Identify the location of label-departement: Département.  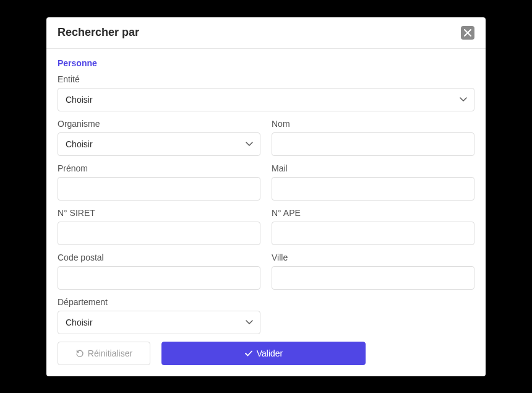
(159, 302).